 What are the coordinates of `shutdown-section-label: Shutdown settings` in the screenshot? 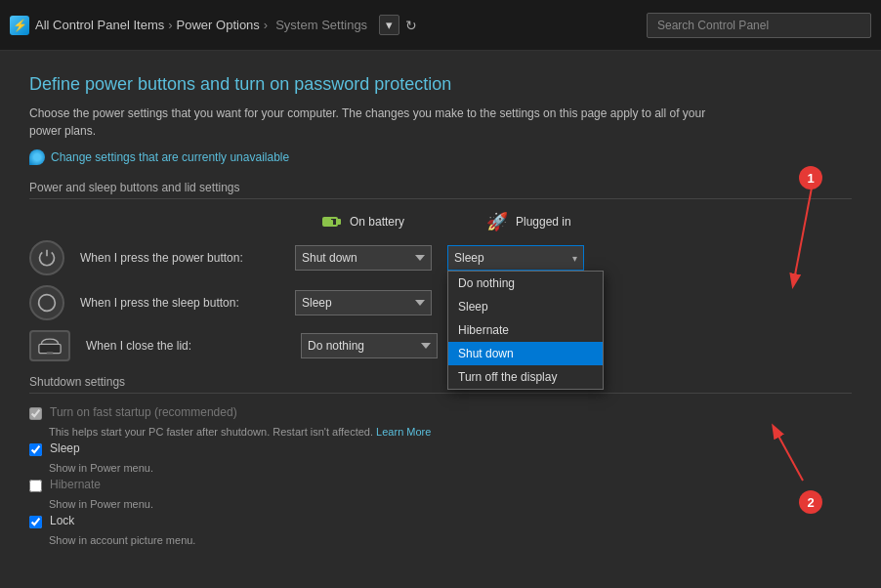 It's located at (440, 385).